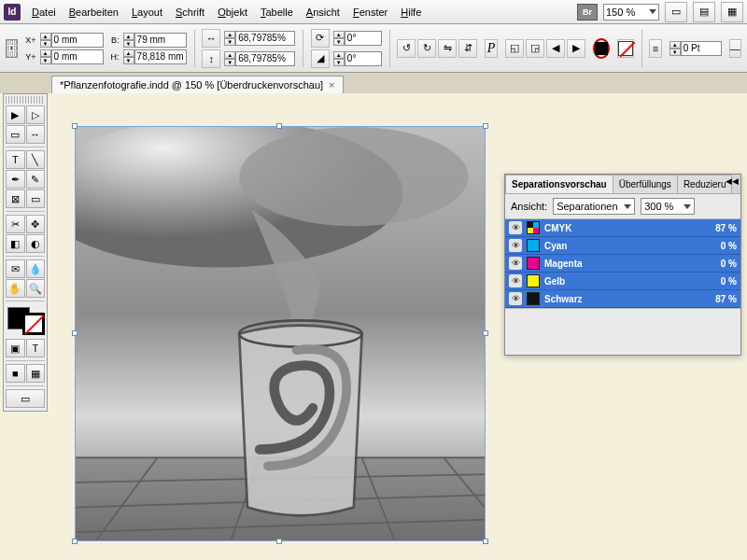  I want to click on handle-bot-right, so click(486, 541).